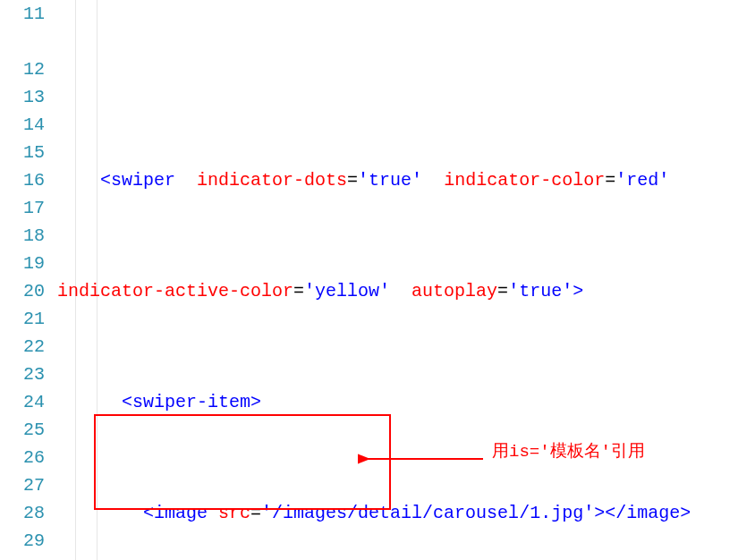  Describe the element at coordinates (569, 453) in the screenshot. I see `annotation-text: 用is='模板名'引用` at that location.